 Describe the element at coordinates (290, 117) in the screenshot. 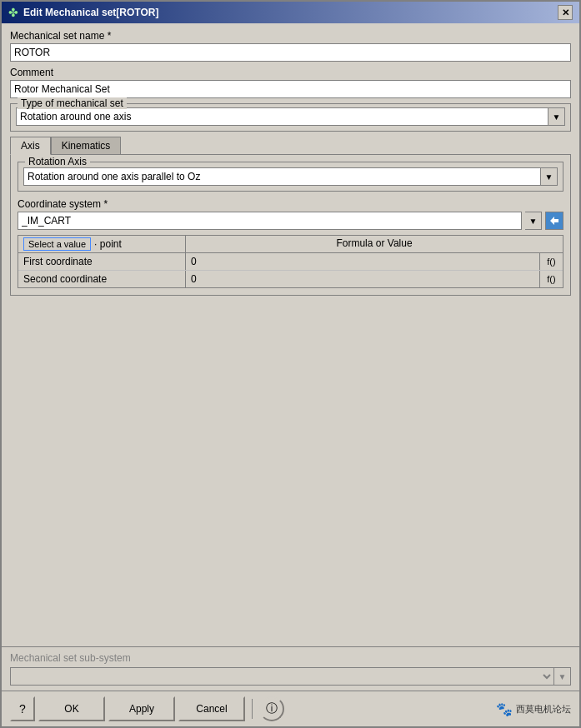

I see `type-select-row: Rotation around one axis ▼` at that location.